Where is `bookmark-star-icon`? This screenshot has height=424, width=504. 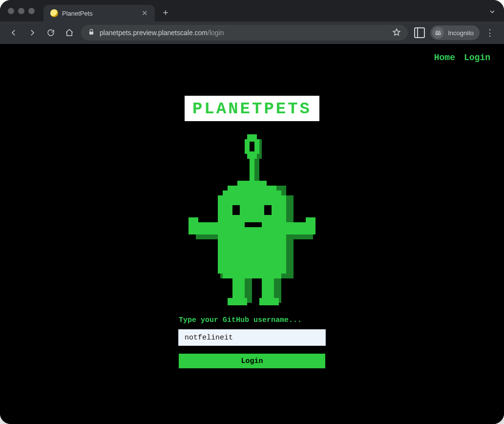
bookmark-star-icon is located at coordinates (397, 33).